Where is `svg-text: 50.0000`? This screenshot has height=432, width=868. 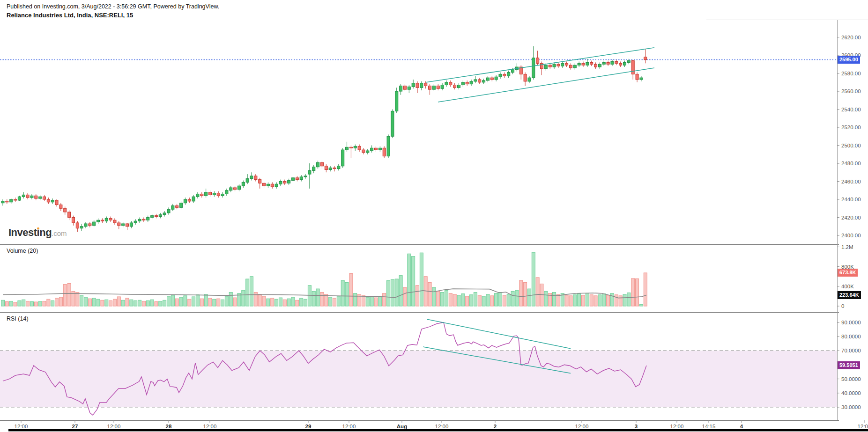
svg-text: 50.0000 is located at coordinates (851, 379).